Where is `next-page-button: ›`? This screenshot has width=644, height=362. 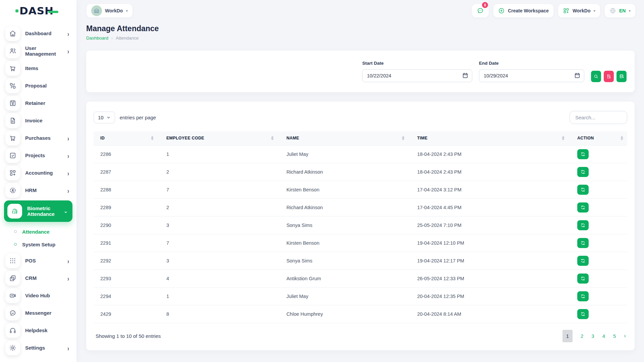 next-page-button: › is located at coordinates (625, 336).